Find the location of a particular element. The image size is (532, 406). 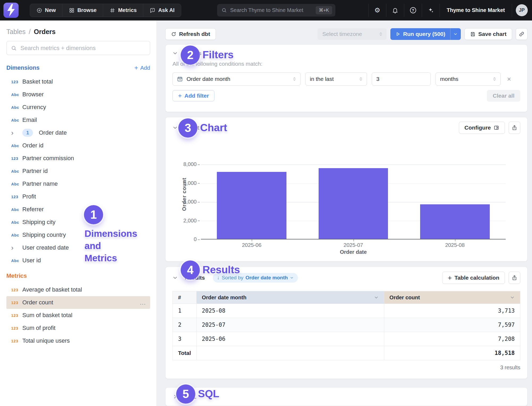

x-axis-title: Order date is located at coordinates (353, 252).